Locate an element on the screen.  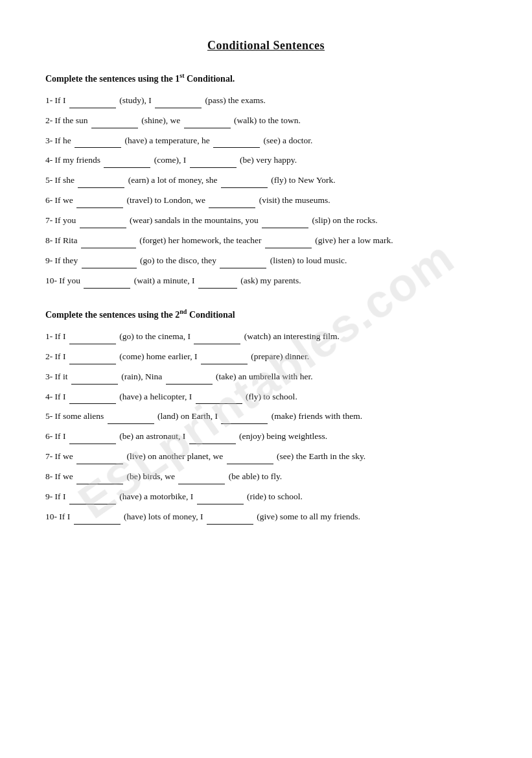
list-item: 9- If they (go) to the disco, they (list… is located at coordinates (266, 261).